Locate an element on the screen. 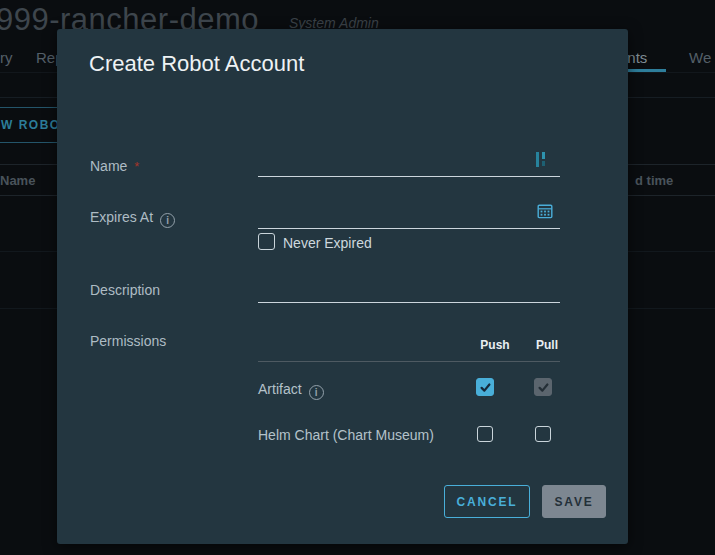 The image size is (715, 555). permissions-divider is located at coordinates (409, 362).